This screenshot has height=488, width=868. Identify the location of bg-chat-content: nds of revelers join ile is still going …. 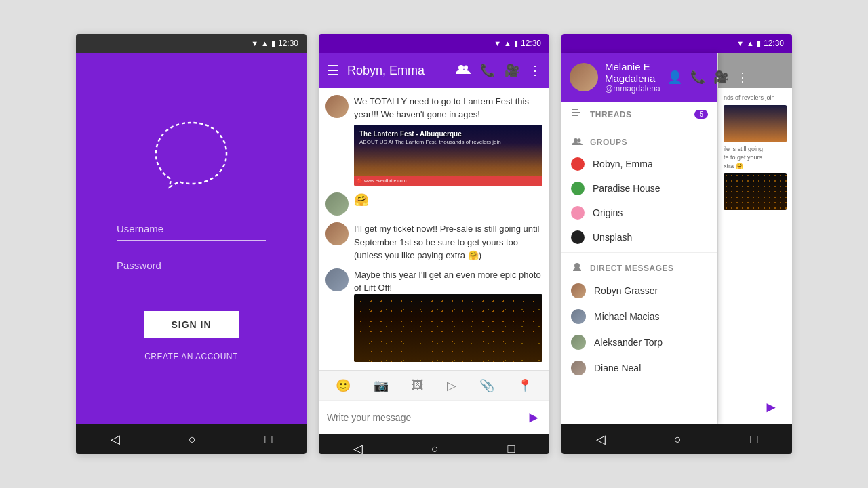
(755, 153).